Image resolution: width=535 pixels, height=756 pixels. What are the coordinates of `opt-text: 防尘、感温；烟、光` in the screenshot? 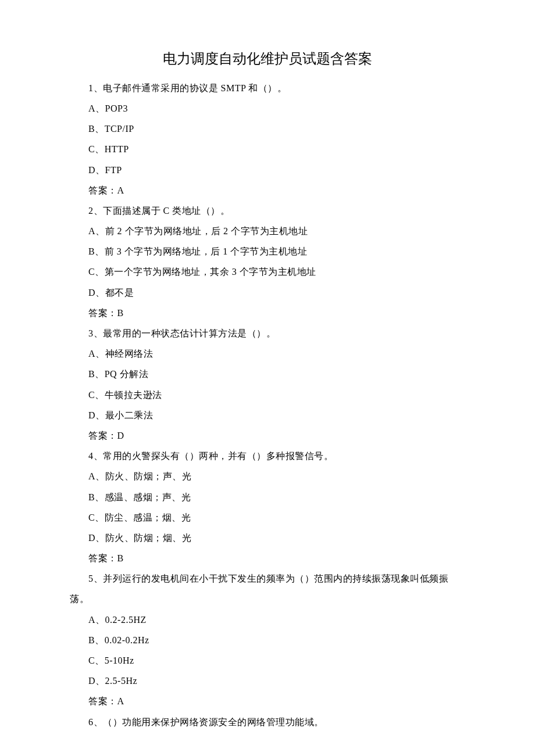 It's located at (148, 517).